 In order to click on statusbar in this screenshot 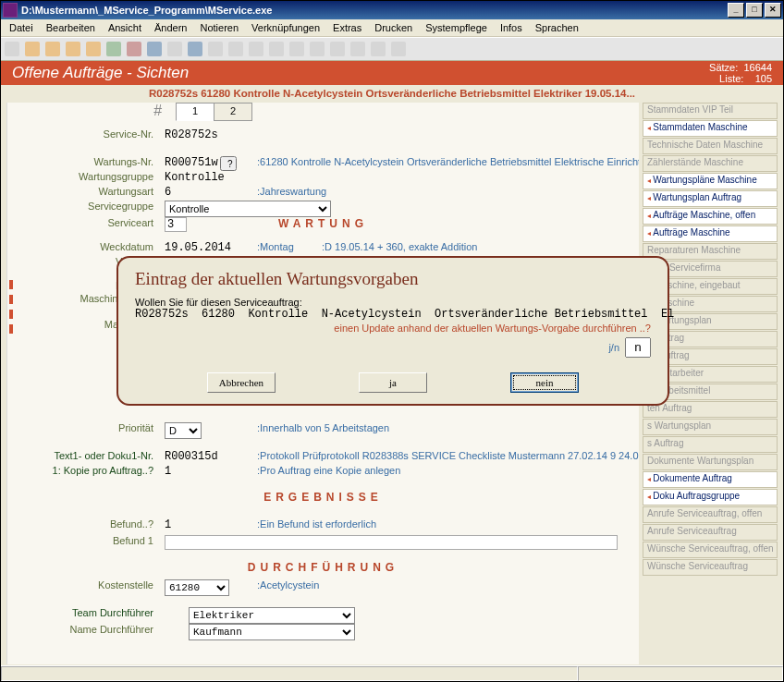, I will do `click(392, 673)`.